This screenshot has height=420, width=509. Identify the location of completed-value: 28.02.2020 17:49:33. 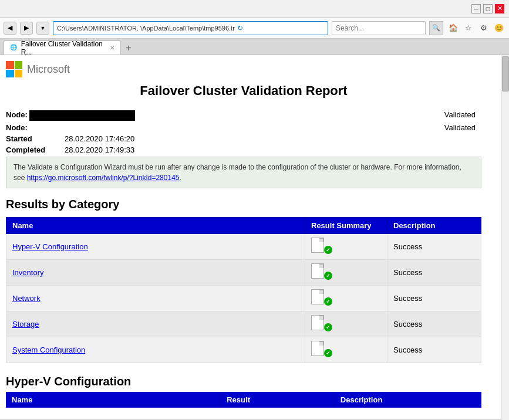
(273, 150).